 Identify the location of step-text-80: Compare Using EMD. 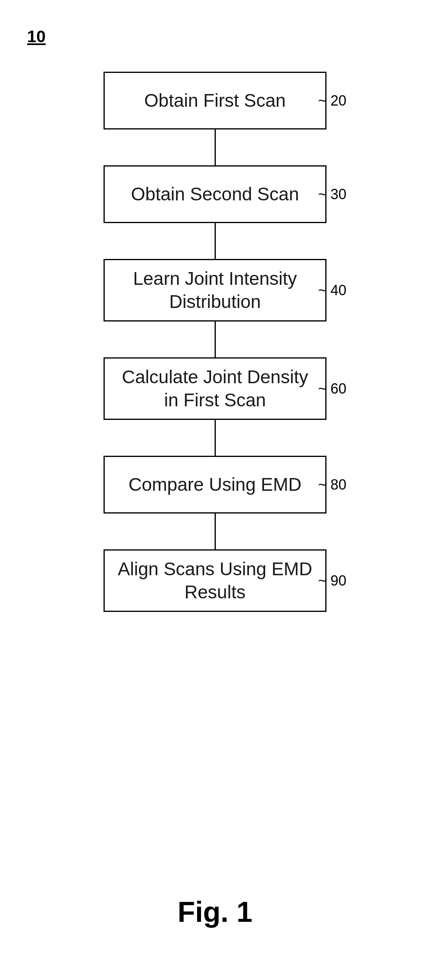
(215, 485).